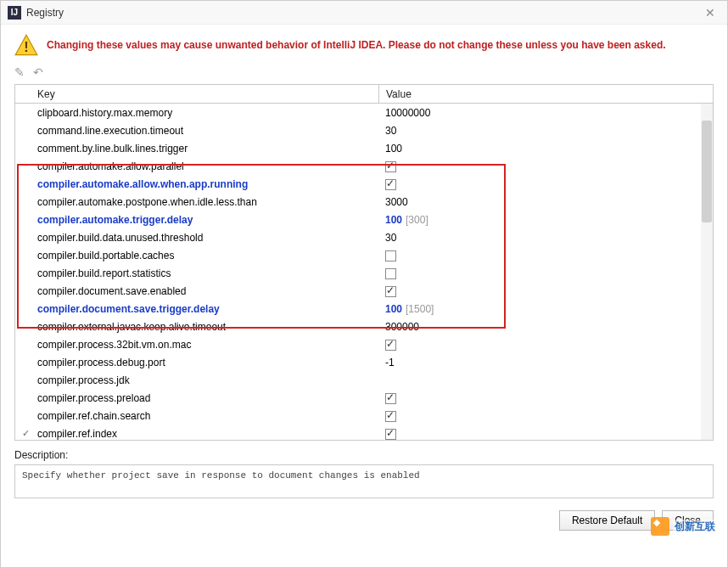 The height and width of the screenshot is (568, 728). Describe the element at coordinates (399, 94) in the screenshot. I see `header-value-label: Value` at that location.